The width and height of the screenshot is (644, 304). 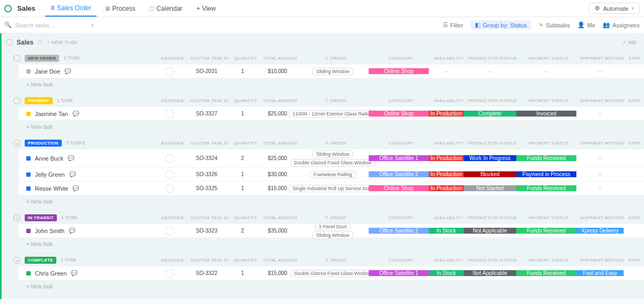 I want to click on new-task-top: + NEW TASK, so click(x=62, y=42).